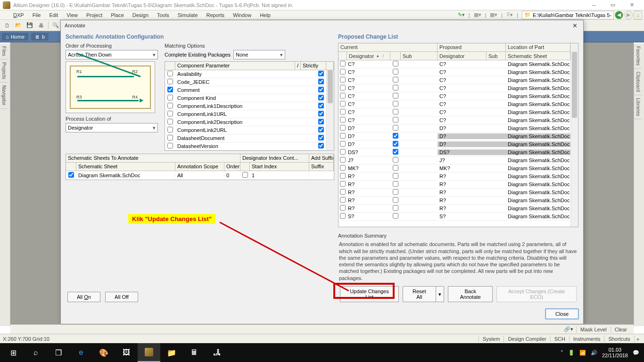  Describe the element at coordinates (619, 339) in the screenshot. I see `shortcuts-panel: Shortcuts` at that location.